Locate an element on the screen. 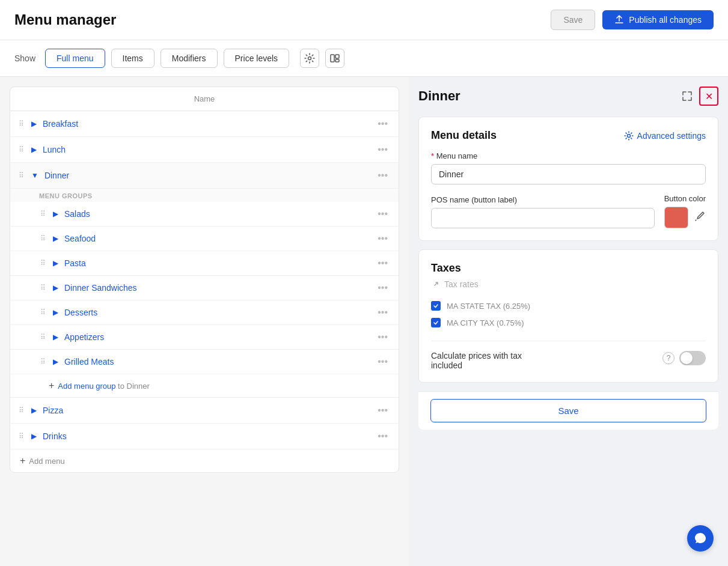 This screenshot has height=566, width=728. tab-modifiers: Modifiers is located at coordinates (189, 58).